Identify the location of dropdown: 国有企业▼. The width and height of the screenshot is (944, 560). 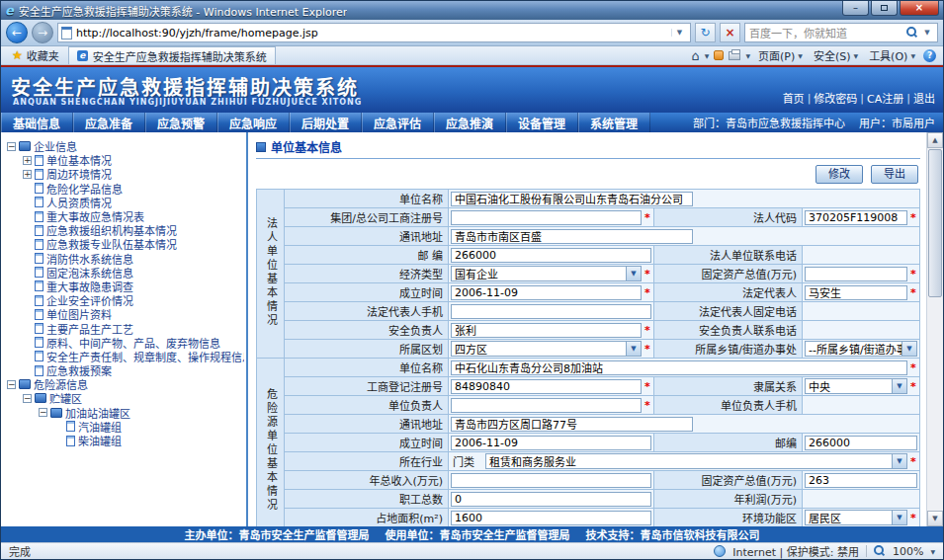
(546, 274).